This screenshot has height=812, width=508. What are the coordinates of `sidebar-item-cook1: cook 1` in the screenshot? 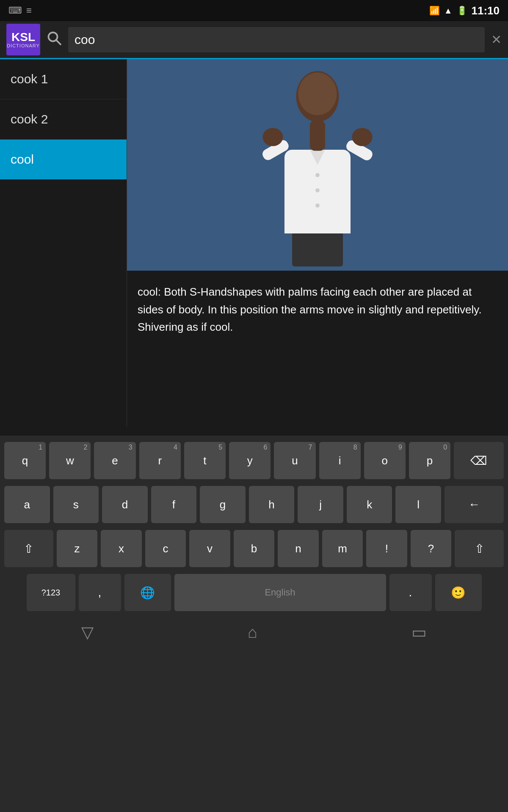 It's located at (64, 80).